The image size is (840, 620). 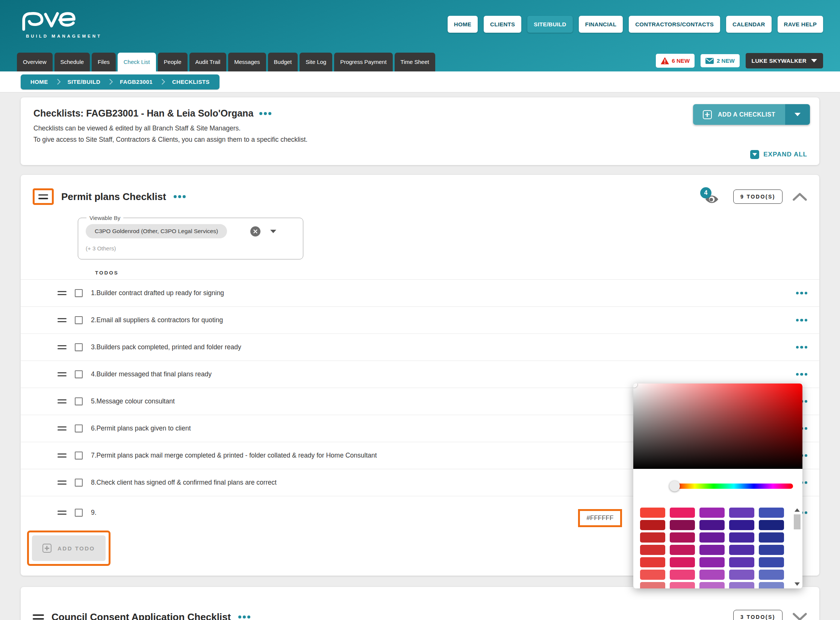 What do you see at coordinates (265, 114) in the screenshot?
I see `page-title-actions-menu` at bounding box center [265, 114].